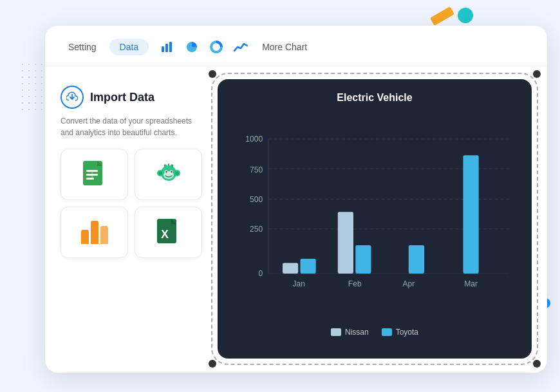  Describe the element at coordinates (212, 74) in the screenshot. I see `resize-handle-tl` at that location.